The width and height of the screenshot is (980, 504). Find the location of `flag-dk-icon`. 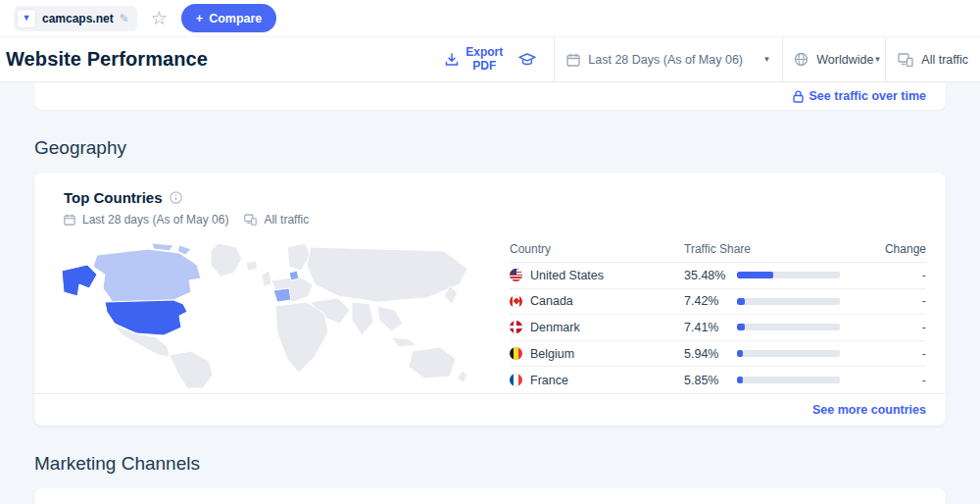

flag-dk-icon is located at coordinates (515, 328).